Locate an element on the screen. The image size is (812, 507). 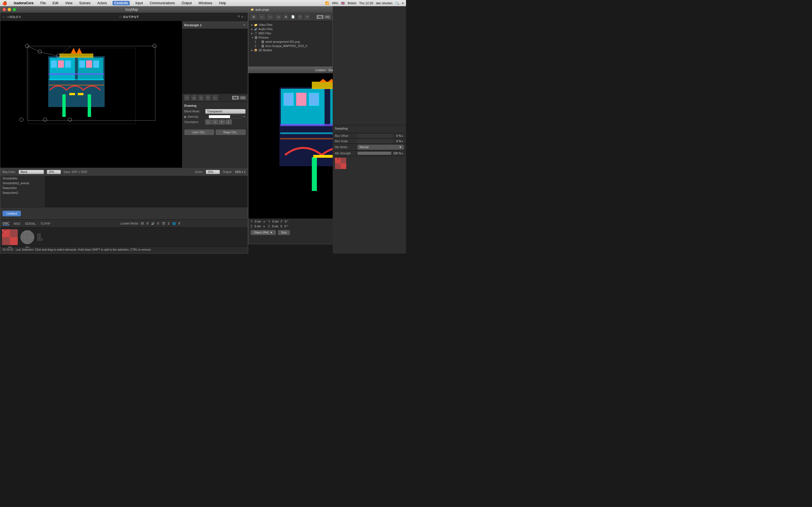
actor-tb-3: — is located at coordinates (270, 17).